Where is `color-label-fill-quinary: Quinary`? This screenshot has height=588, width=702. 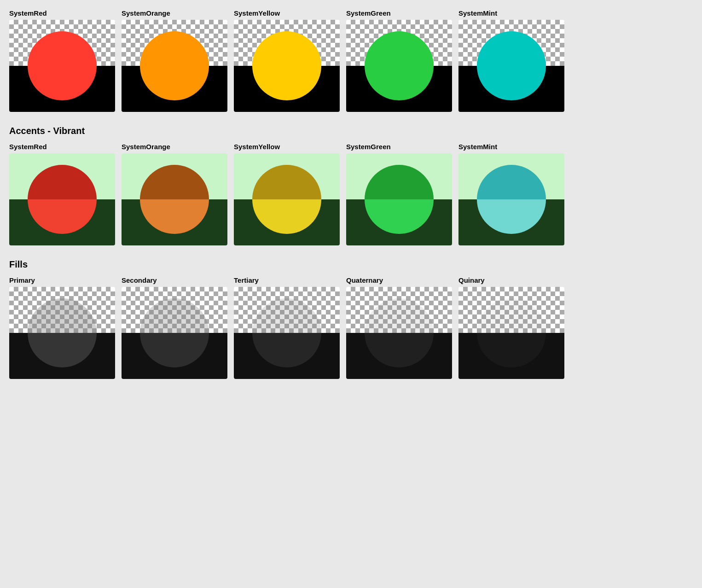 color-label-fill-quinary: Quinary is located at coordinates (511, 280).